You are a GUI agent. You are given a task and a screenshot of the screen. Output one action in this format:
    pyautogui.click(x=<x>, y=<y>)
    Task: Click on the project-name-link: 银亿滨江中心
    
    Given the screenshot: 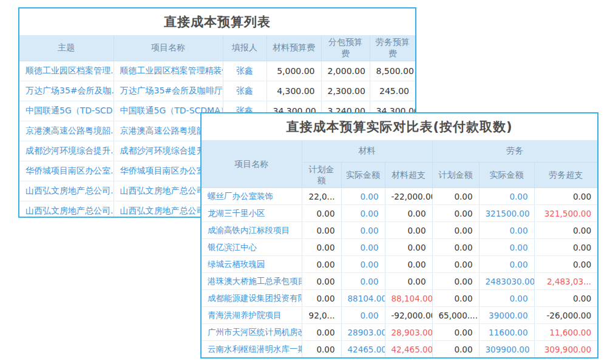 What is the action you would take?
    pyautogui.click(x=251, y=248)
    